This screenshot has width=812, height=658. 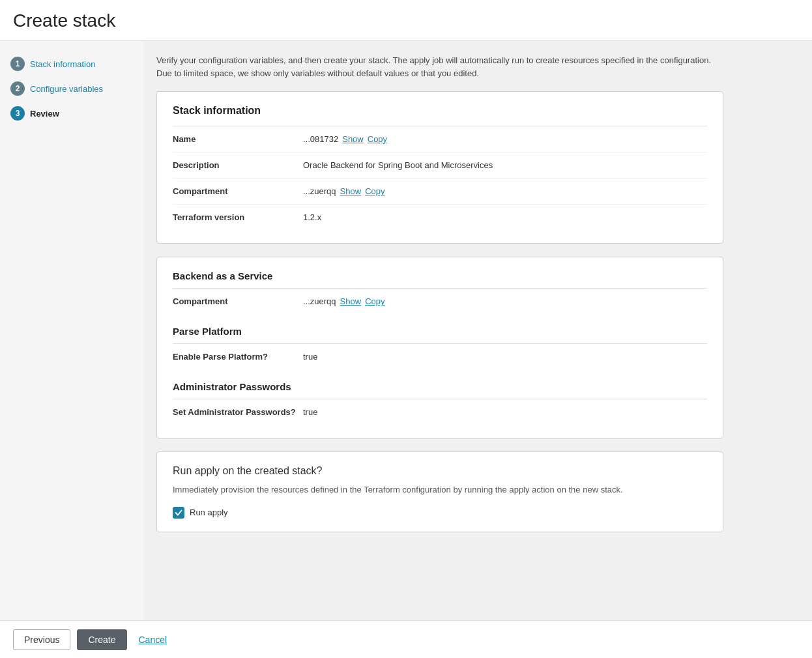 What do you see at coordinates (440, 292) in the screenshot?
I see `section-backend: Backend as a Service Compartment ...zuer…` at bounding box center [440, 292].